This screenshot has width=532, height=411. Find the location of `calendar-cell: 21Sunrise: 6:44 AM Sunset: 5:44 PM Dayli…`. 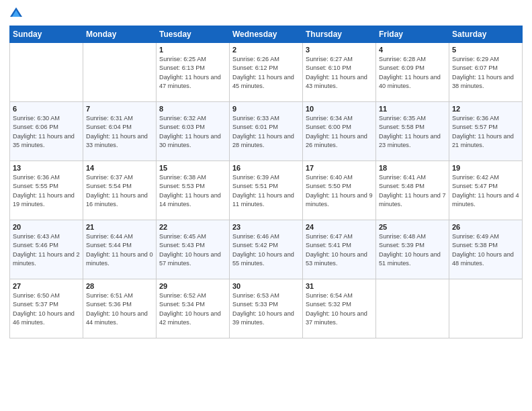

calendar-cell: 21Sunrise: 6:44 AM Sunset: 5:44 PM Dayli… is located at coordinates (120, 250).